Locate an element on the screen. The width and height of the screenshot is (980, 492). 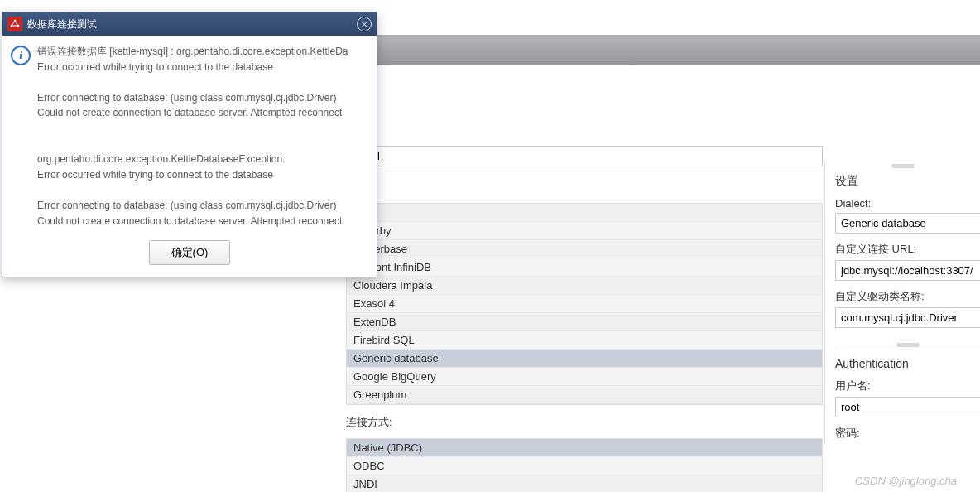
db-type-option: Google BigQuery is located at coordinates (584, 377).